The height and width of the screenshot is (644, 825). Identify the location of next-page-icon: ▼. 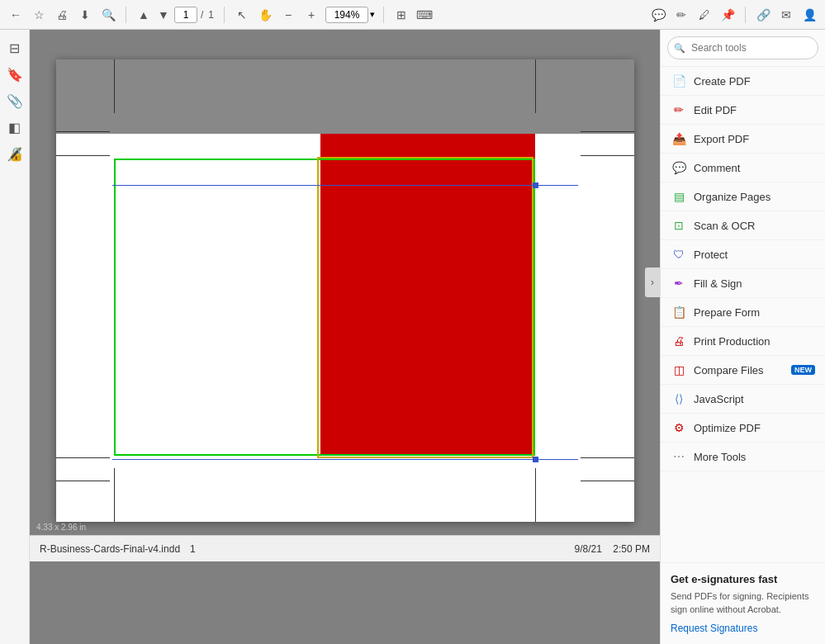
(164, 15).